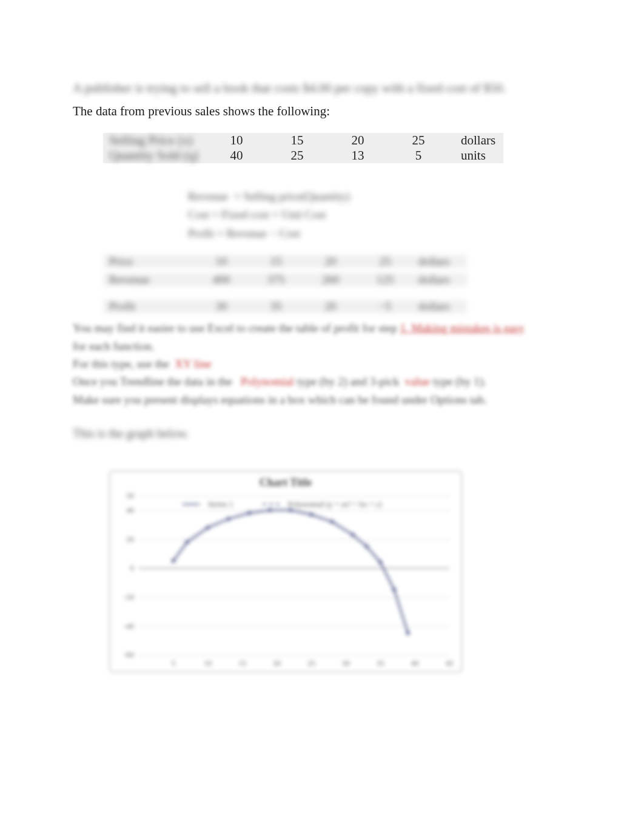 Image resolution: width=644 pixels, height=835 pixels. Describe the element at coordinates (125, 539) in the screenshot. I see `chart-ytick: 20` at that location.